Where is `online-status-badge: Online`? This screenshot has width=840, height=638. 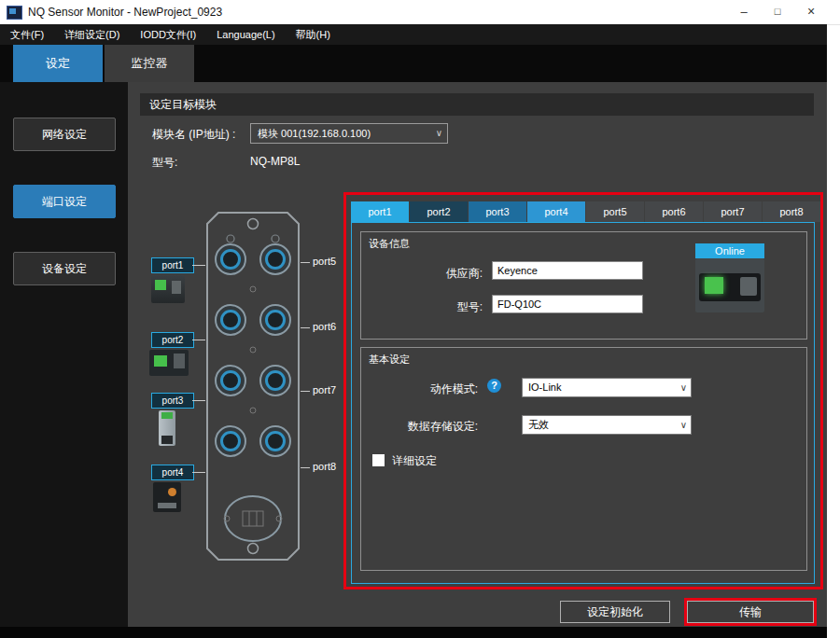
online-status-badge: Online is located at coordinates (730, 251).